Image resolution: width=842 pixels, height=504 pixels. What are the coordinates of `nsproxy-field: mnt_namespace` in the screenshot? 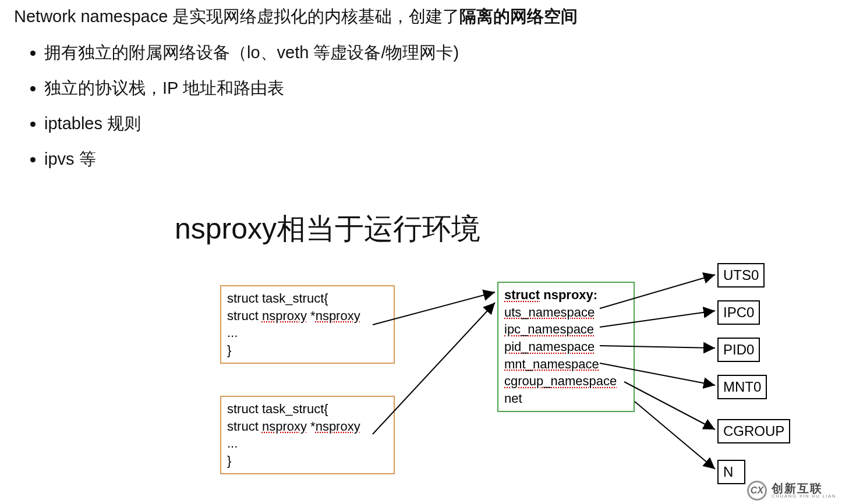 It's located at (566, 364).